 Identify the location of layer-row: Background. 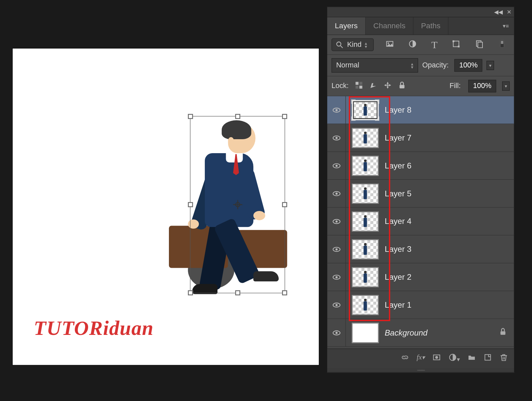
(420, 333).